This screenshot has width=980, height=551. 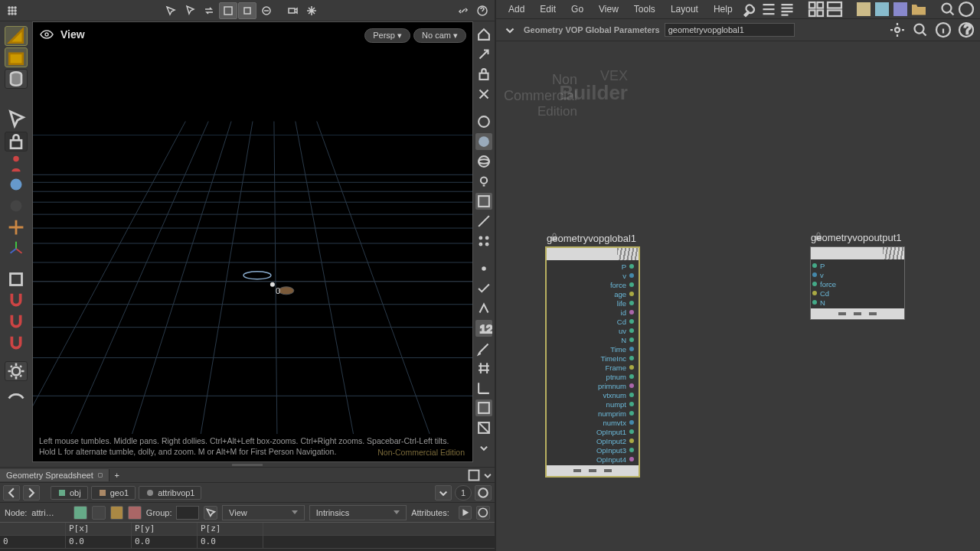 What do you see at coordinates (591, 395) in the screenshot?
I see `output-port: vtxnum` at bounding box center [591, 395].